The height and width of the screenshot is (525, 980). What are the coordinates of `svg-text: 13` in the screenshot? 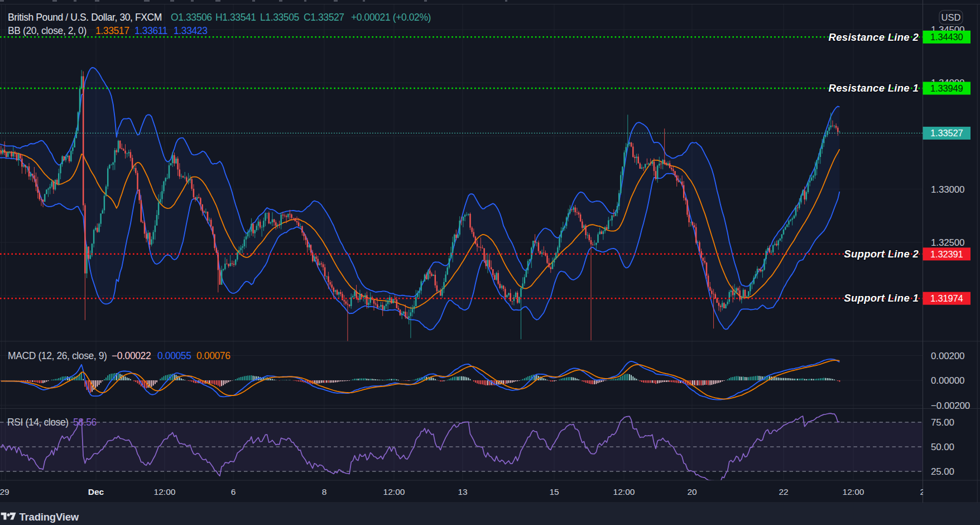 It's located at (462, 491).